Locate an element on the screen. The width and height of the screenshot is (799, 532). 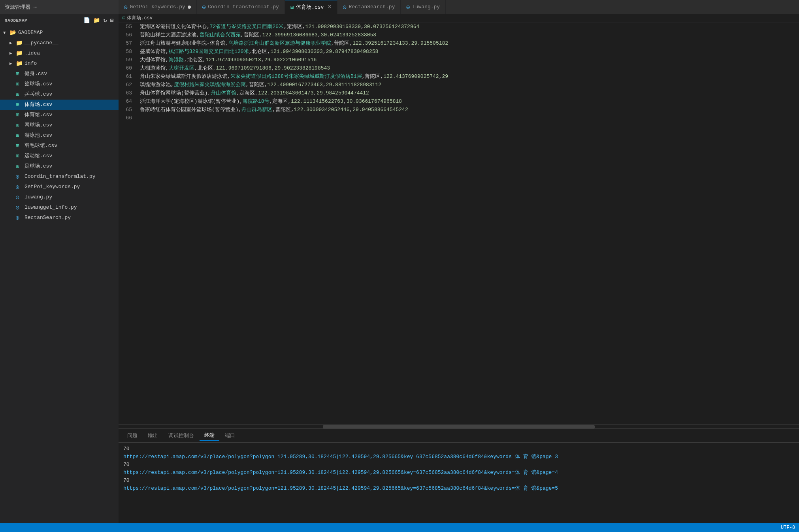
sidebar-item-pycache: ▶📁__pycache__ is located at coordinates (59, 43).